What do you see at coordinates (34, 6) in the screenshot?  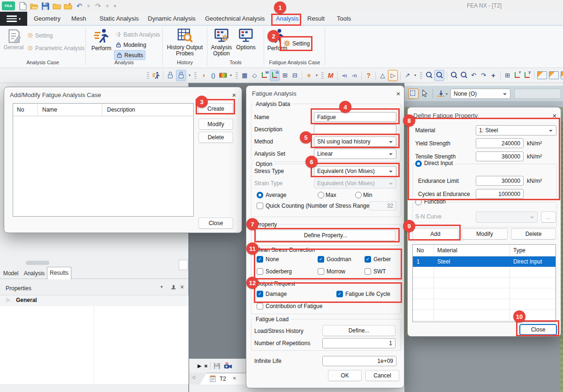 I see `open-icon` at bounding box center [34, 6].